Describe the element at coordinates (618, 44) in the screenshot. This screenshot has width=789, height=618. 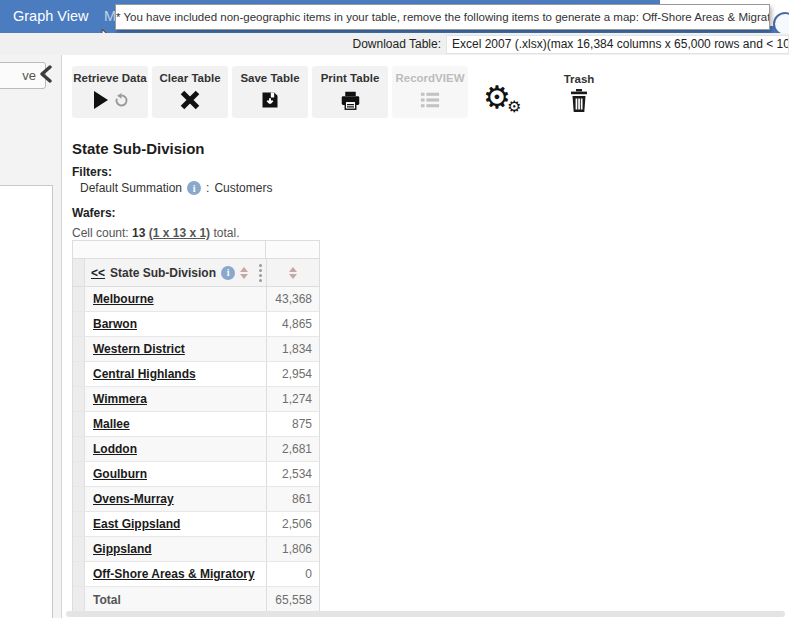
I see `download-format-select: Excel 2007 (.xlsx)(max 16,384 columns x …` at that location.